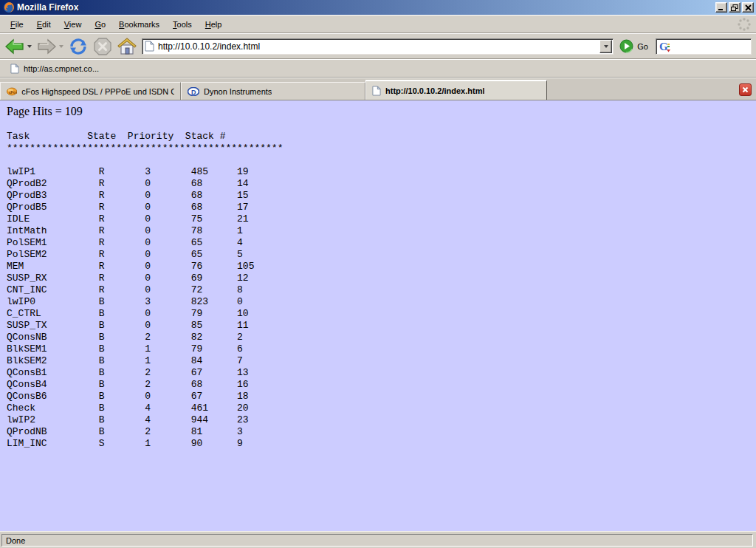 The width and height of the screenshot is (756, 548). Describe the element at coordinates (377, 541) in the screenshot. I see `status-panel: Done` at that location.